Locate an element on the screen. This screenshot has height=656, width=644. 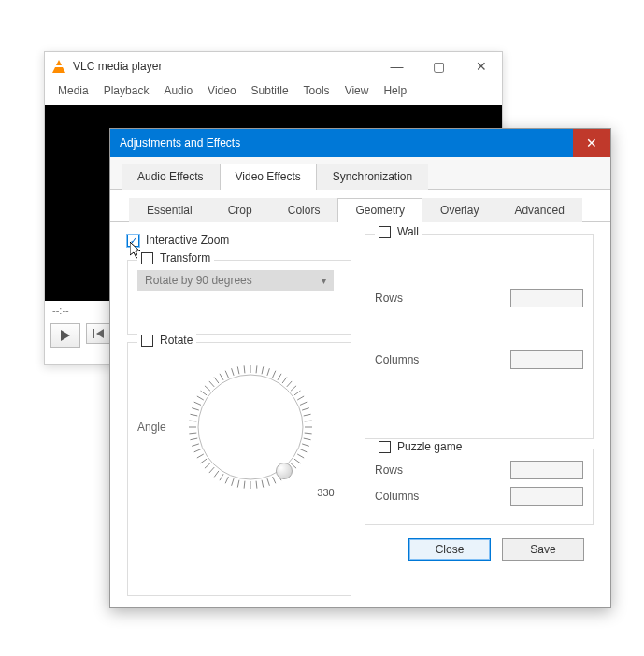
menu-media: Media is located at coordinates (73, 91).